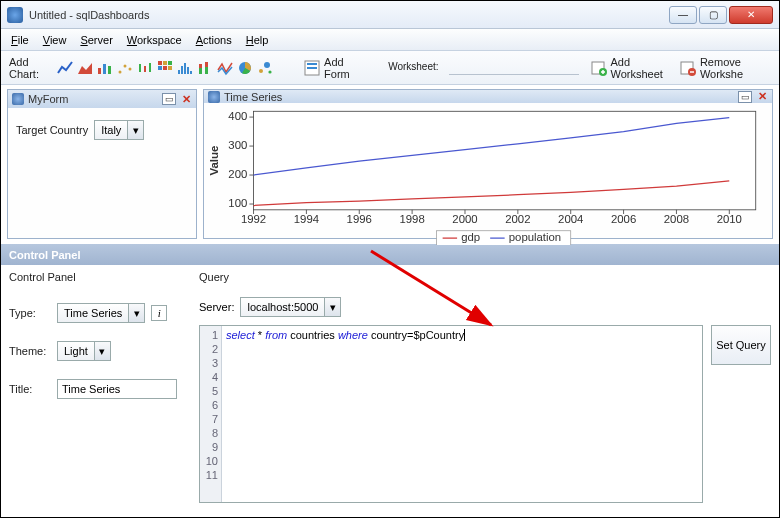  I want to click on menu-help: Help, so click(258, 40).